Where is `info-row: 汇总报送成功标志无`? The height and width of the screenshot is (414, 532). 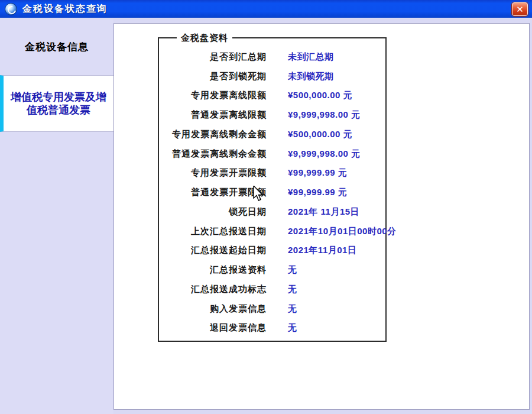
info-row: 汇总报送成功标志无 is located at coordinates (272, 290).